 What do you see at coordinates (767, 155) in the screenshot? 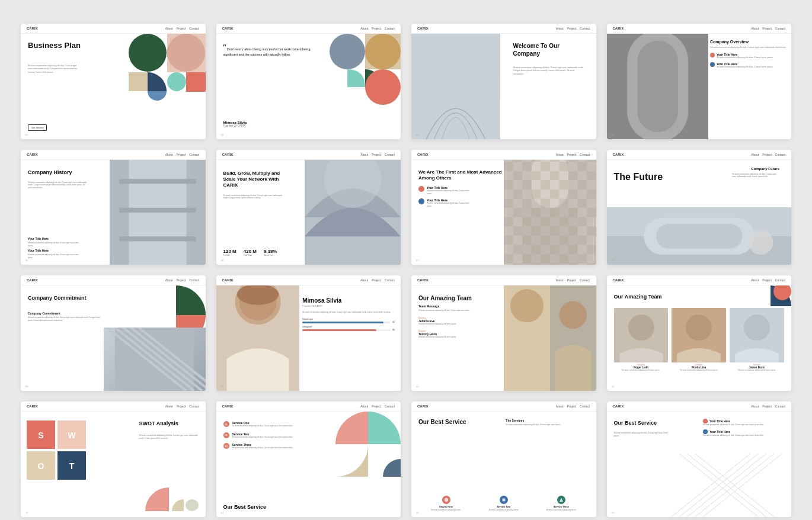
I see `nav-project-8: Project` at bounding box center [767, 155].